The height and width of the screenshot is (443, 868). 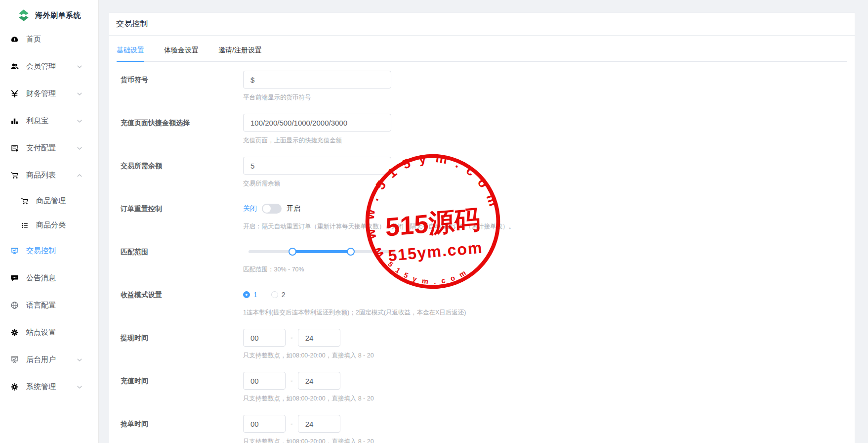 What do you see at coordinates (181, 52) in the screenshot?
I see `tab-trial-fund-settings: 体验金设置` at bounding box center [181, 52].